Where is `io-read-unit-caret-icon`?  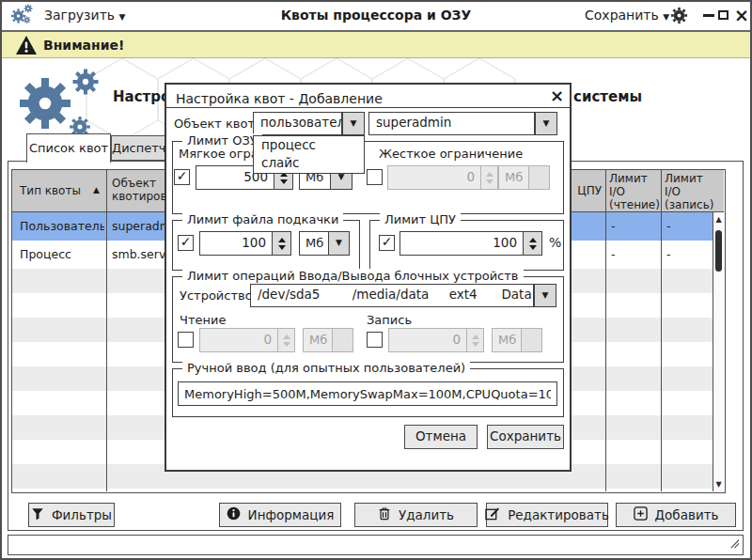 io-read-unit-caret-icon is located at coordinates (343, 340).